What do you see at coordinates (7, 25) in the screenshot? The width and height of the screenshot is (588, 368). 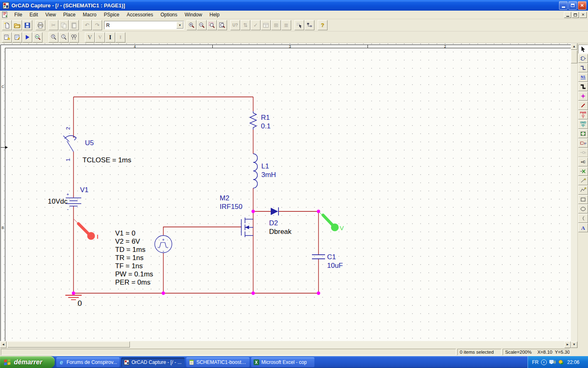 I see `new-document-button` at bounding box center [7, 25].